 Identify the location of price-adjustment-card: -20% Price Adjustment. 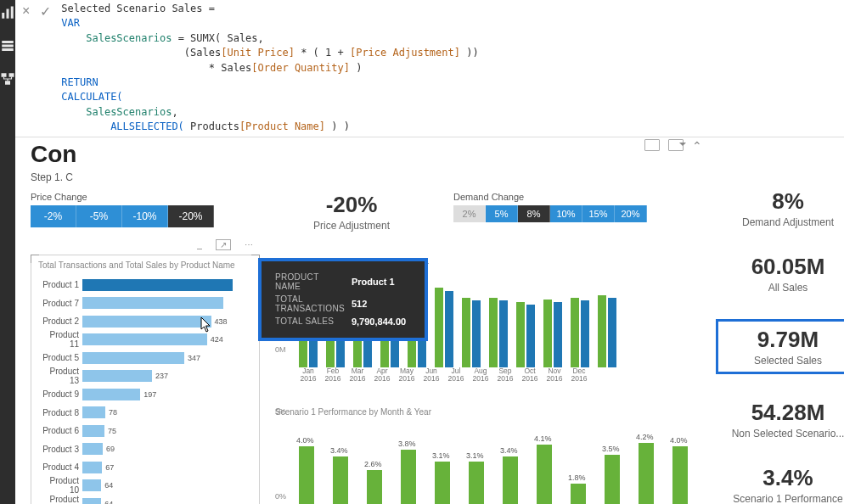
(352, 212).